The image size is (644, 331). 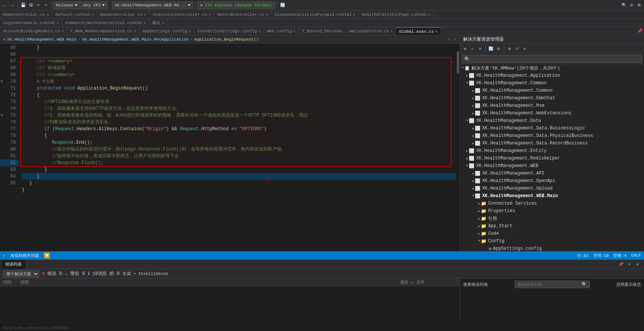 I want to click on se-home-icon: ⌂, so click(x=473, y=49).